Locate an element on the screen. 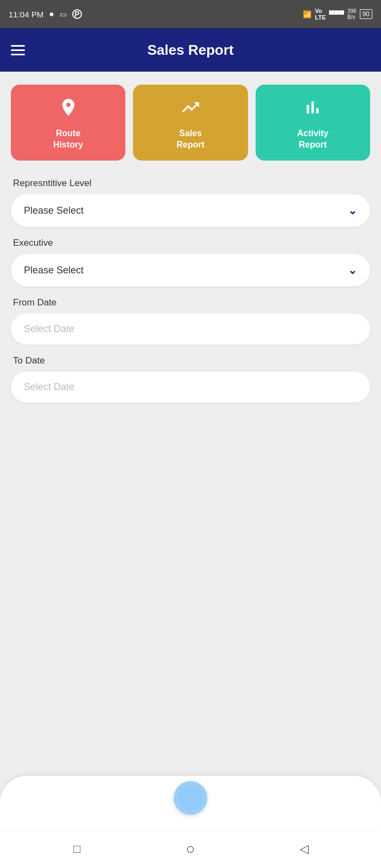 The height and width of the screenshot is (868, 381). triangle-icon: ◁ is located at coordinates (304, 849).